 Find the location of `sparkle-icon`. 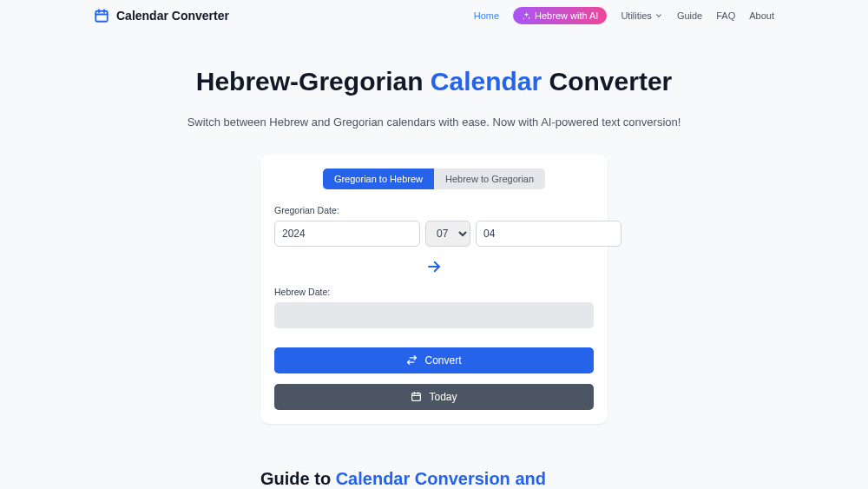

sparkle-icon is located at coordinates (526, 16).